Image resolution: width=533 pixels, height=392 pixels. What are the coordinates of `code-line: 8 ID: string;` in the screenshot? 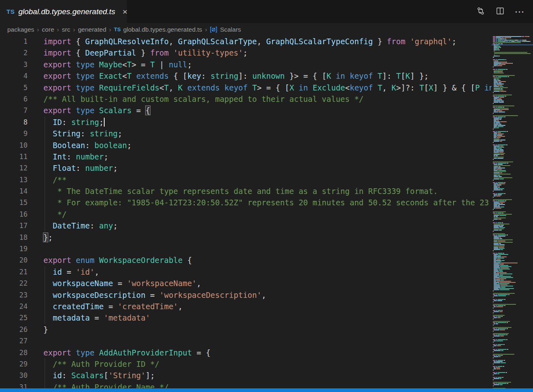 It's located at (246, 122).